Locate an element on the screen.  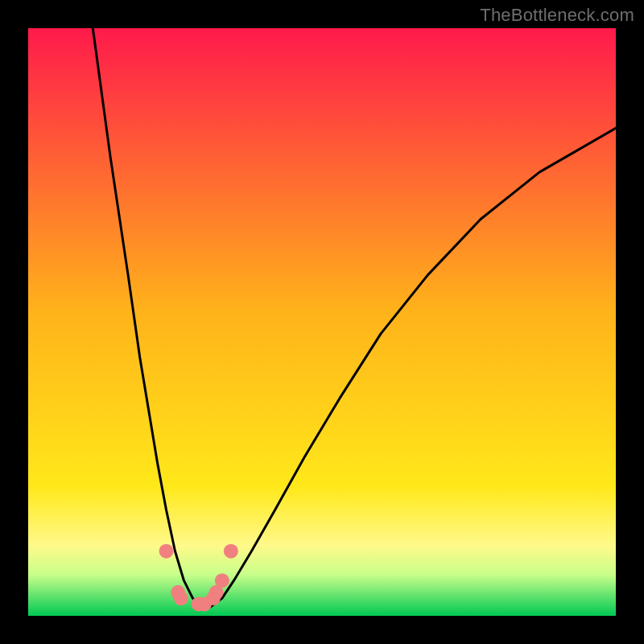
watermark-text: TheBottleneck.com is located at coordinates (557, 15).